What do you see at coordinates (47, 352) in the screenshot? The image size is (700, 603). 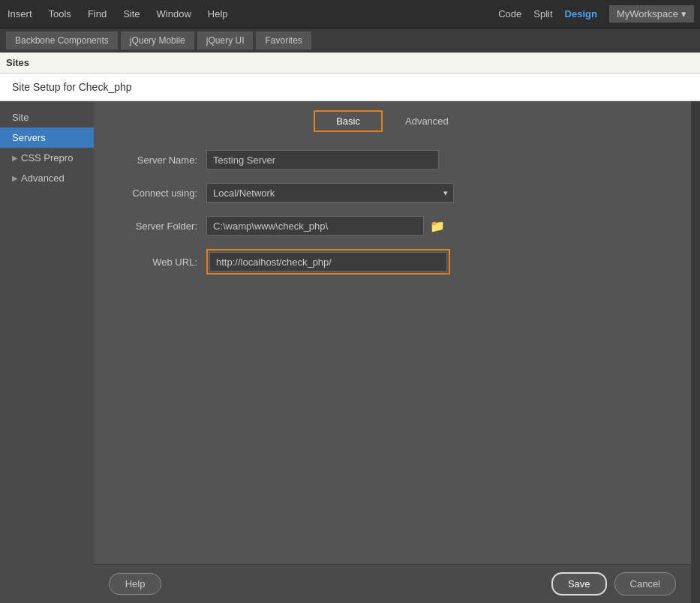 I see `sidebar: Site Servers ▶ CSS Prepro ▶ Advanced` at bounding box center [47, 352].